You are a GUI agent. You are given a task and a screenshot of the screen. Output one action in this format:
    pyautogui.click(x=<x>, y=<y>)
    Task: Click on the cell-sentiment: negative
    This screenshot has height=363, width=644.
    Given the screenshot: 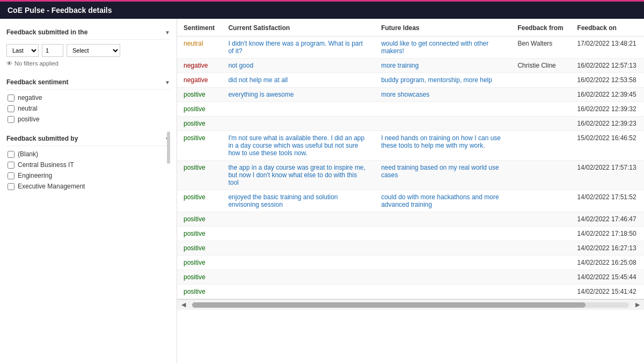 What is the action you would take?
    pyautogui.click(x=200, y=81)
    